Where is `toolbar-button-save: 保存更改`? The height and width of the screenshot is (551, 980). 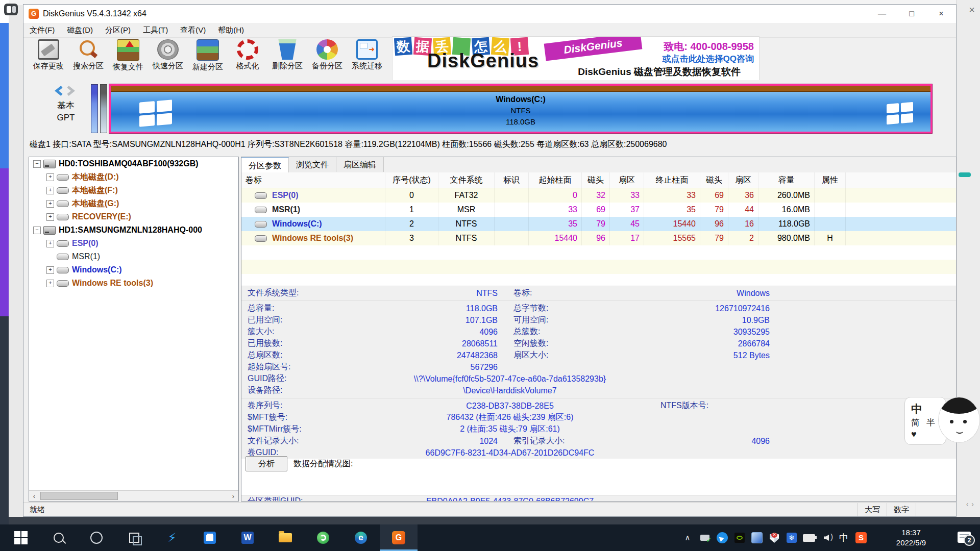 toolbar-button-save: 保存更改 is located at coordinates (48, 59).